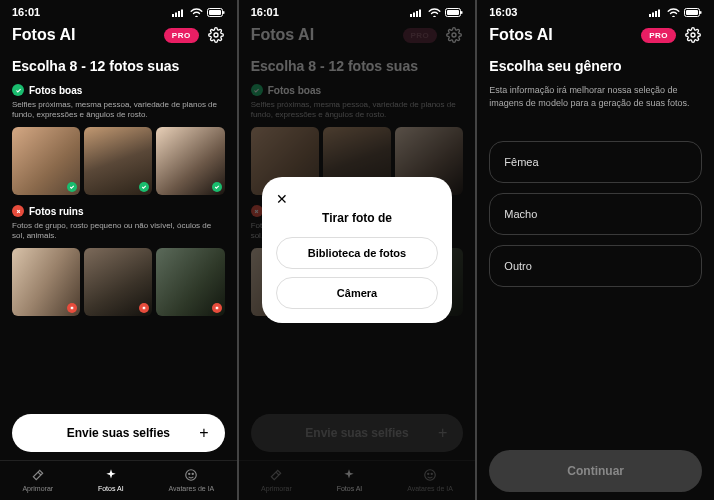 The image size is (714, 500). I want to click on tab-aprimorar: Aprimorar, so click(38, 480).